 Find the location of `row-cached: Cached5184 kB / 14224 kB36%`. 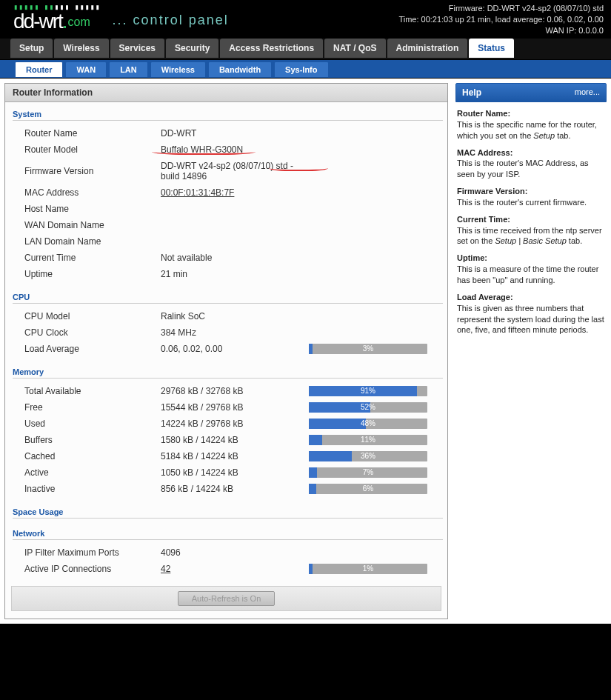

row-cached: Cached5184 kB / 14224 kB36% is located at coordinates (227, 456).